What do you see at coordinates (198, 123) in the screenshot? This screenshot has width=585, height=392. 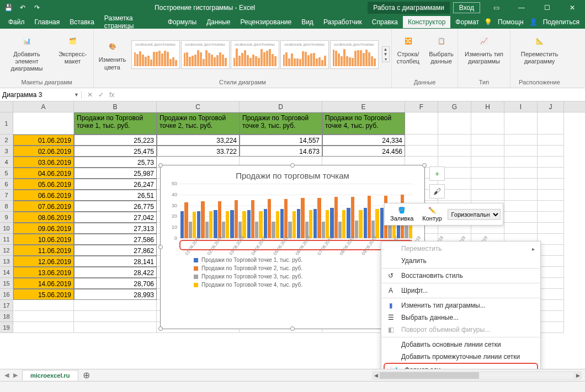 I see `header-cell: Продажи по Торговой точке 2, тыс. руб.` at bounding box center [198, 123].